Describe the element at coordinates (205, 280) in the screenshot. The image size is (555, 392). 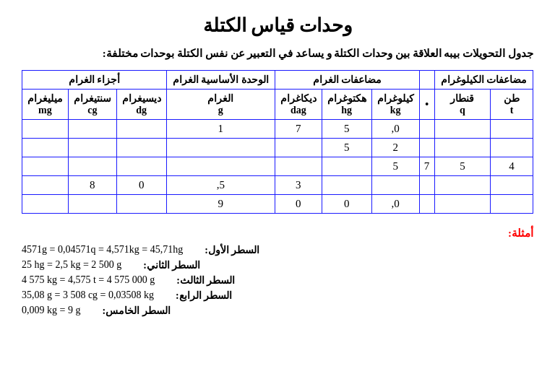
I see `example-label: السطر الثالث:` at that location.